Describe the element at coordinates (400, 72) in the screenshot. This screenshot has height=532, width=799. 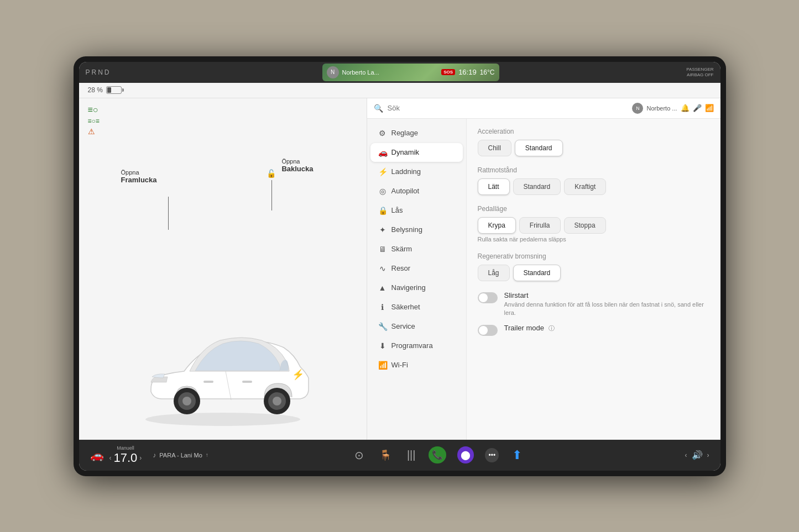
I see `top-bar: PRND N Norberto La... SOS 16:19 16°C PAS…` at that location.